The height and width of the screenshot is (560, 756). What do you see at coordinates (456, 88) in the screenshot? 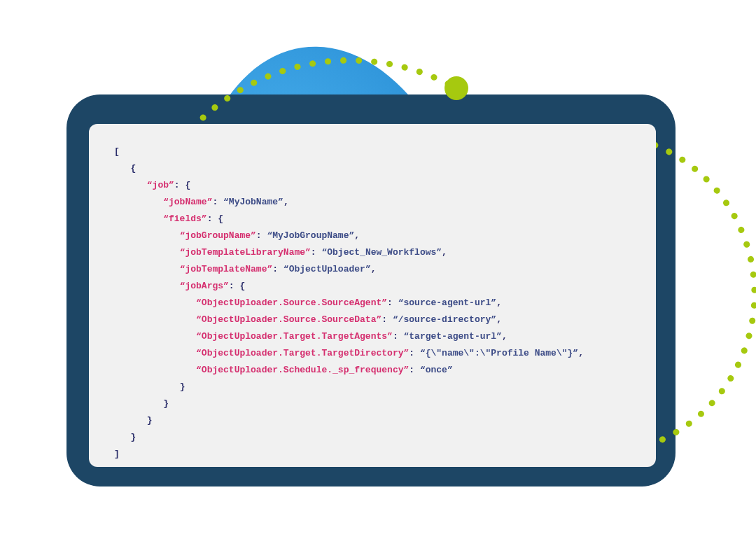
I see `decorative-green-dot` at bounding box center [456, 88].